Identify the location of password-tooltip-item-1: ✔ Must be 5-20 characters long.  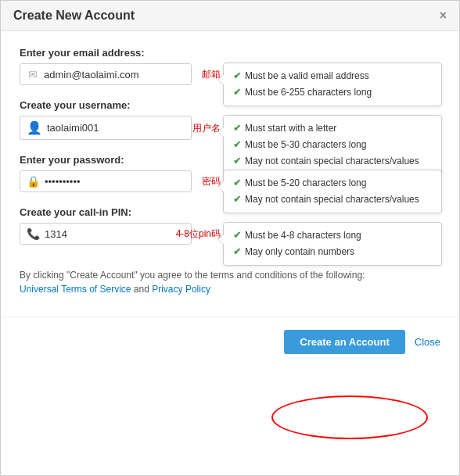
(332, 183).